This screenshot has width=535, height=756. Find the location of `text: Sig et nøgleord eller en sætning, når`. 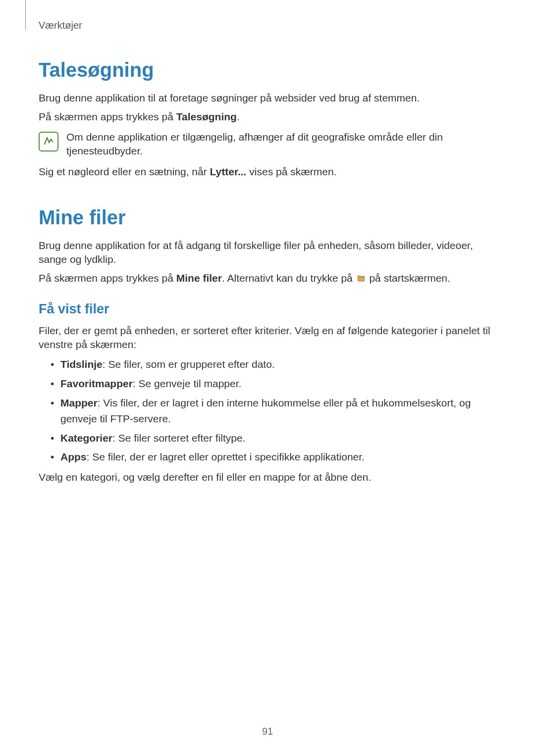

text: Sig et nøgleord eller en sætning, når is located at coordinates (124, 171).